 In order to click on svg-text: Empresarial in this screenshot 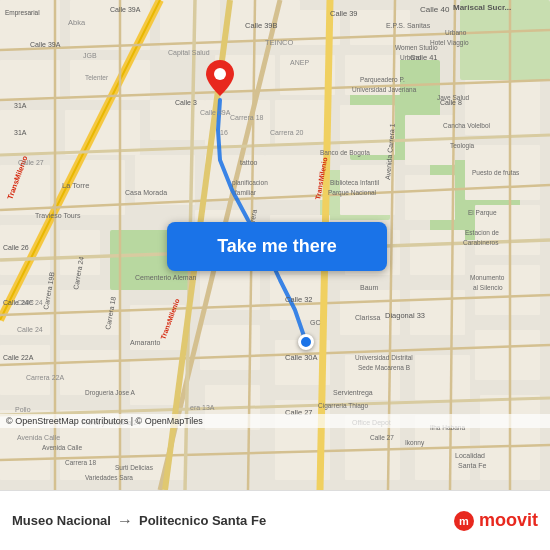, I will do `click(22, 13)`.